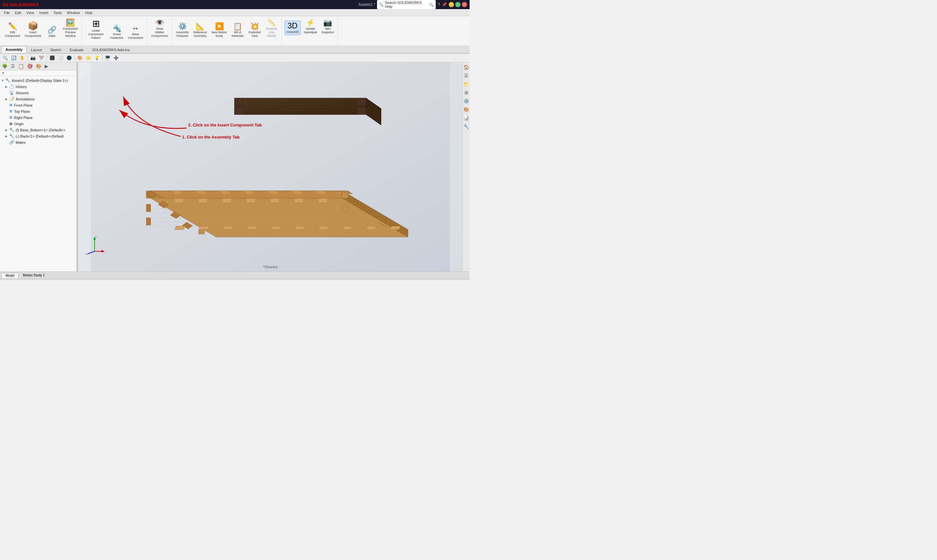 The width and height of the screenshot is (937, 560). Describe the element at coordinates (310, 23) in the screenshot. I see `update-speedpak-icon: ⚡` at that location.